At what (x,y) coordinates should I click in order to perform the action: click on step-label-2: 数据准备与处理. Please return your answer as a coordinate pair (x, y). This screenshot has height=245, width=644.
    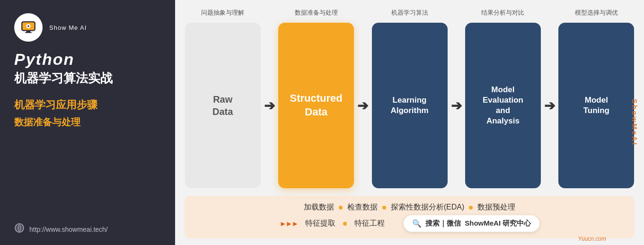
    Looking at the image, I should click on (316, 13).